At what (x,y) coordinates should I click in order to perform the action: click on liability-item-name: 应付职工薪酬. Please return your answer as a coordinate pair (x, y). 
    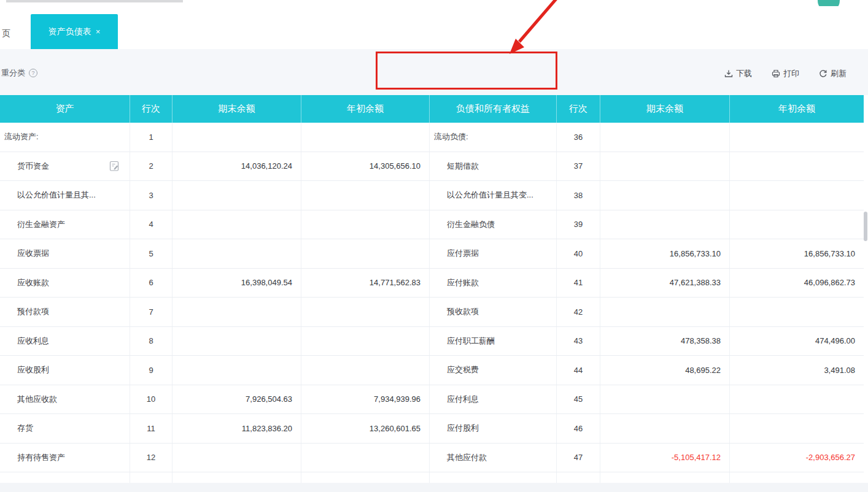
    Looking at the image, I should click on (494, 341).